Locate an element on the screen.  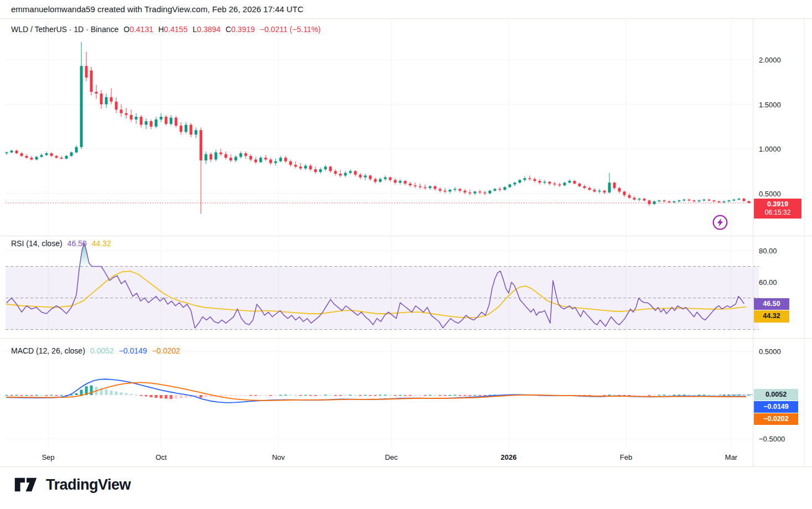
macd-signal-value: −0.0202 is located at coordinates (166, 351).